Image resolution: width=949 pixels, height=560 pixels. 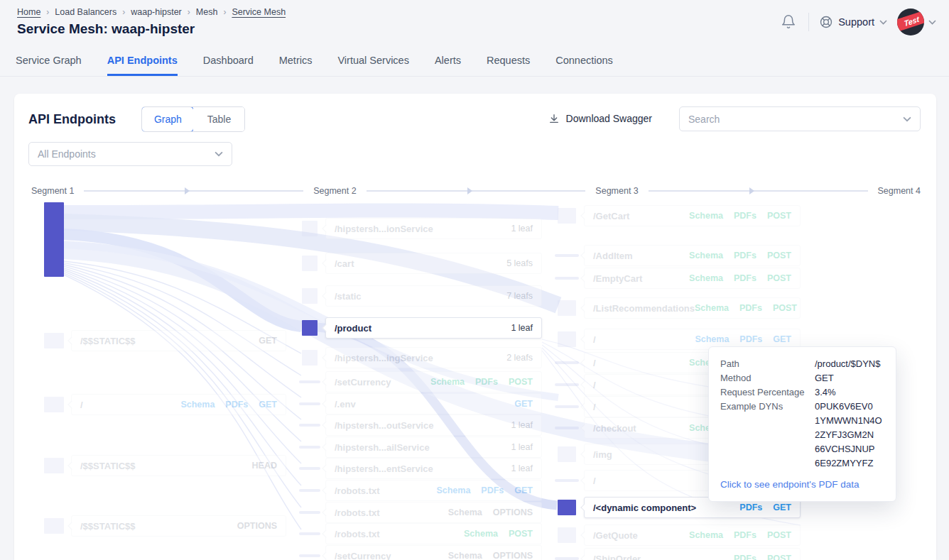 What do you see at coordinates (448, 65) in the screenshot?
I see `tab-alerts: Alerts` at bounding box center [448, 65].